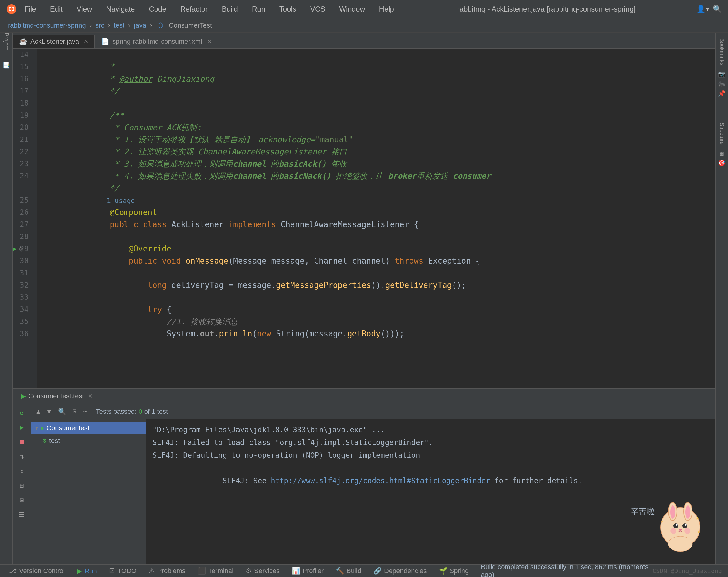 This screenshot has width=728, height=577. What do you see at coordinates (22, 485) in the screenshot?
I see `expand-button: ⊞` at bounding box center [22, 485].